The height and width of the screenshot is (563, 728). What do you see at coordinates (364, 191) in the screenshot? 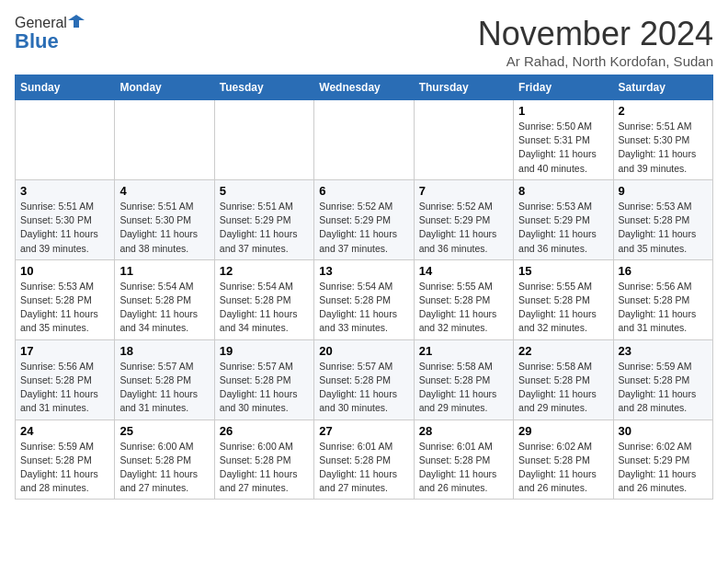
I see `day-number: 6` at bounding box center [364, 191].